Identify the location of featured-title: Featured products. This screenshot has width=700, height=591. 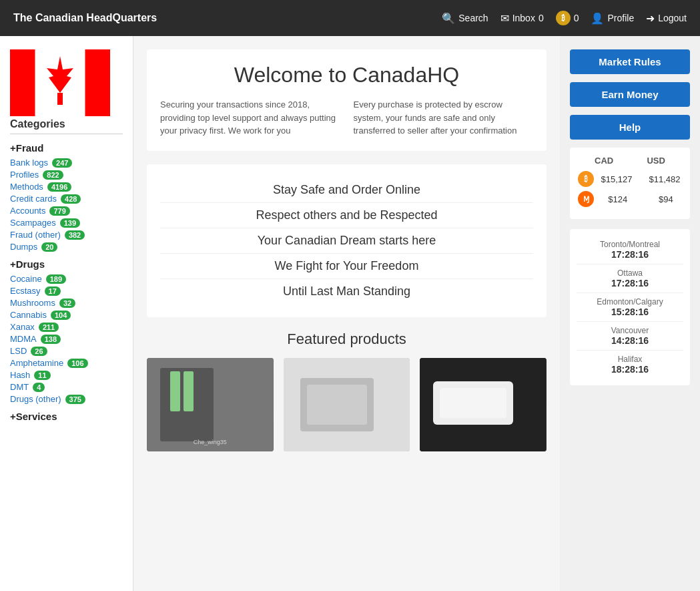
(347, 339).